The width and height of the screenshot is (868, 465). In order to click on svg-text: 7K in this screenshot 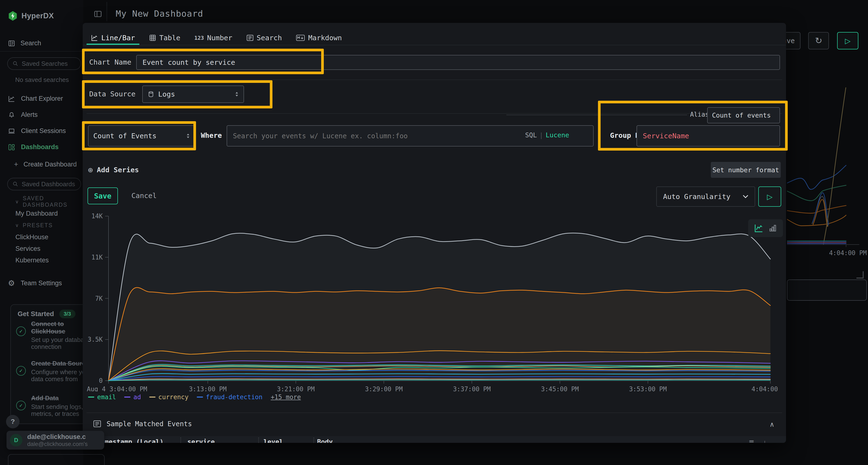, I will do `click(99, 298)`.